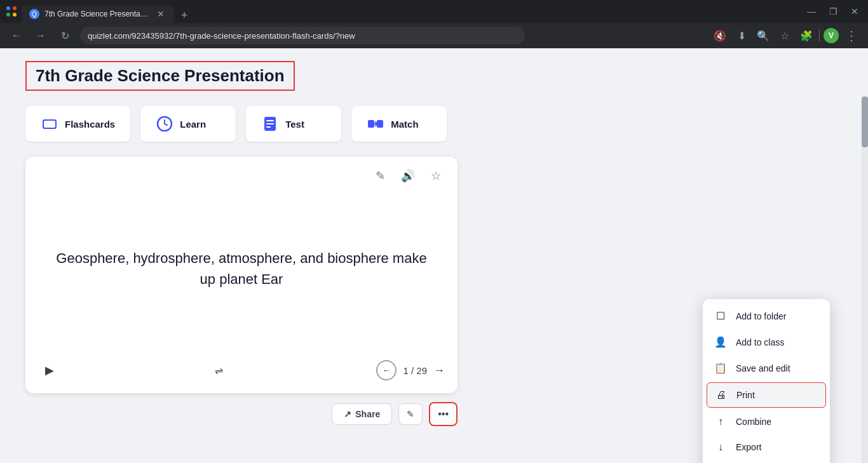  I want to click on share-button: ↗ Share, so click(362, 414).